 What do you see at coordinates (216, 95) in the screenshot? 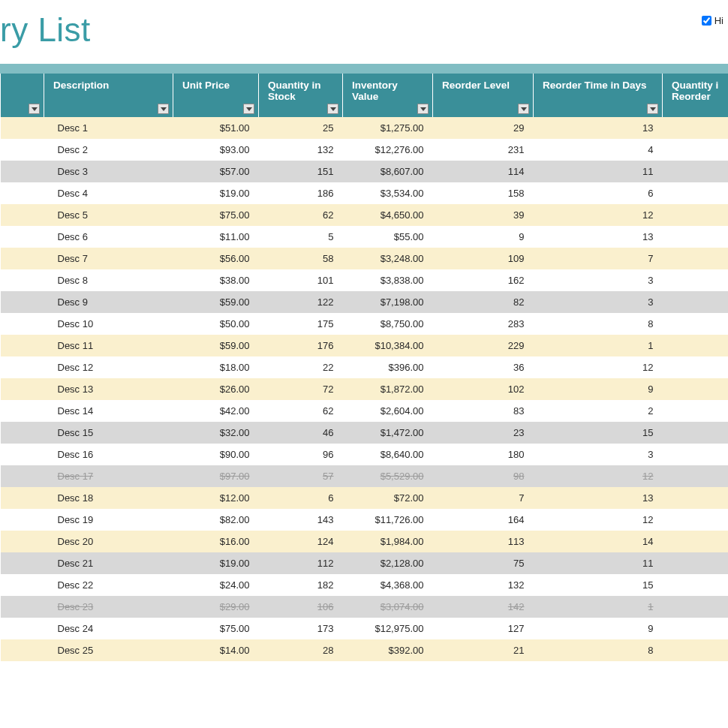
I see `col-header-unit-price: Unit Price` at bounding box center [216, 95].